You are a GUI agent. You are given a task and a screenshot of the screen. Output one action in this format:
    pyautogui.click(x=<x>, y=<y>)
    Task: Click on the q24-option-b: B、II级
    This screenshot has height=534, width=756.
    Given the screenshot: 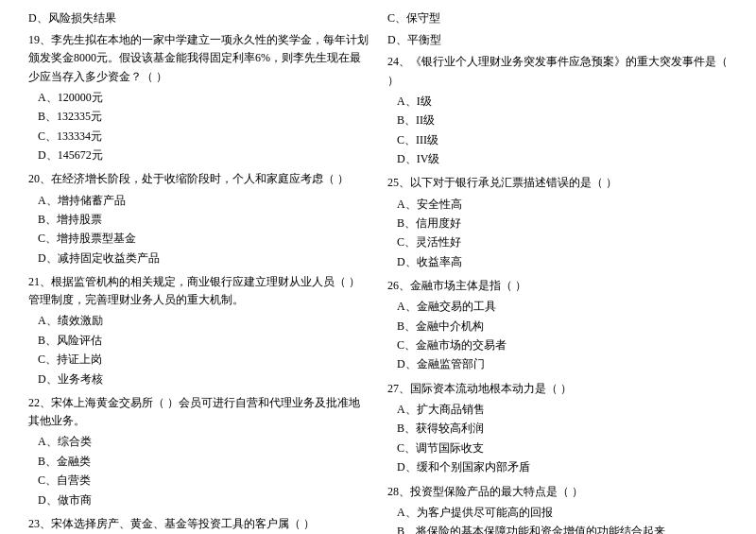 What is the action you would take?
    pyautogui.click(x=562, y=120)
    